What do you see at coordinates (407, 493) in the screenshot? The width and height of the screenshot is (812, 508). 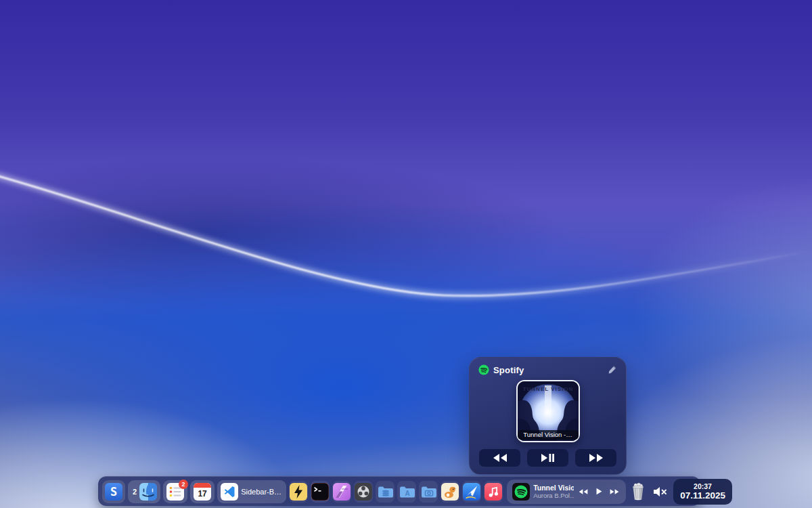 I see `svg-text: A` at bounding box center [407, 493].